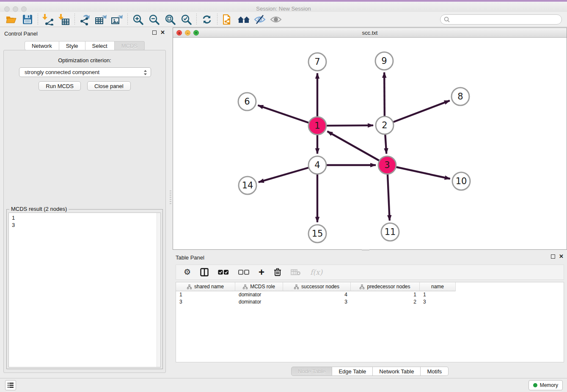  I want to click on graph-node-label-6: 6, so click(247, 102).